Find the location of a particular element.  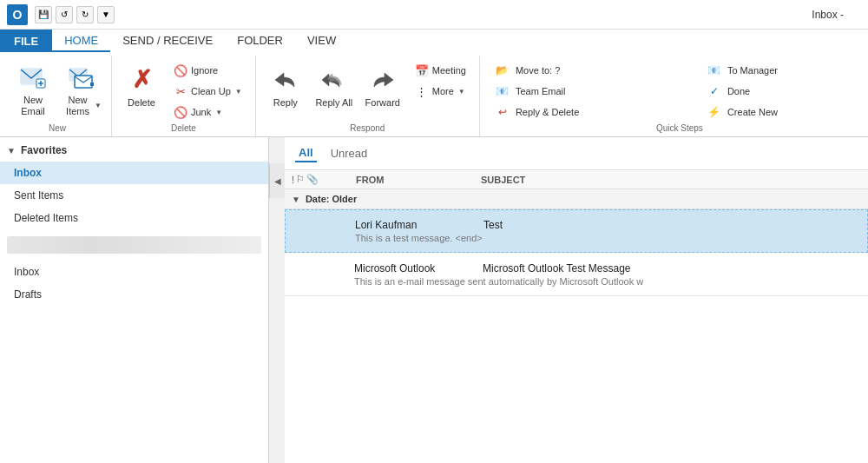

header-icons: ! ⚐ 📎 is located at coordinates (322, 179).